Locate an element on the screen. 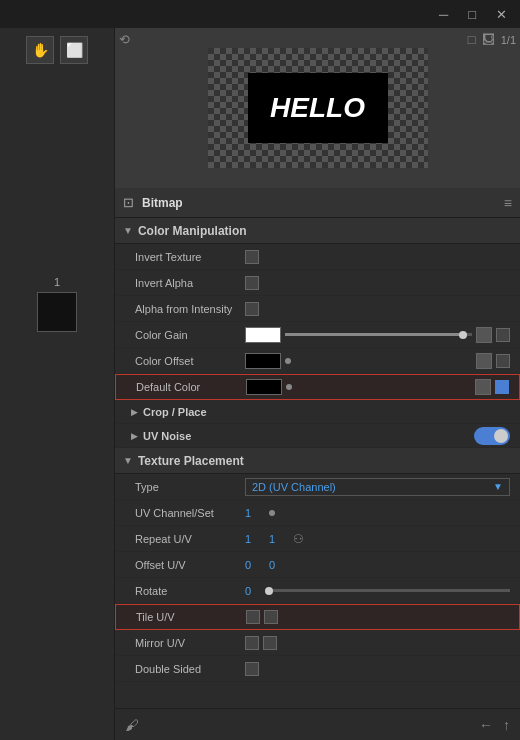  subsection-uv-noise: ▶ UV Noise is located at coordinates (318, 436).